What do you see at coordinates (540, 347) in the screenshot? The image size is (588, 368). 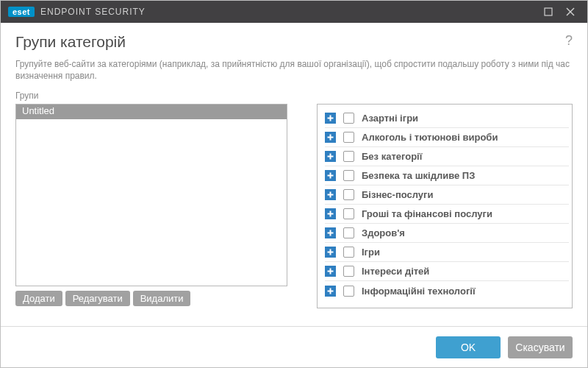 I see `cancel-button: Скасувати` at bounding box center [540, 347].